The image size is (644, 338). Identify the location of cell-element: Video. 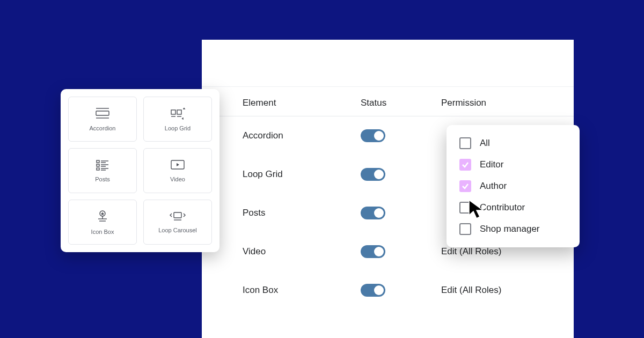
(302, 252).